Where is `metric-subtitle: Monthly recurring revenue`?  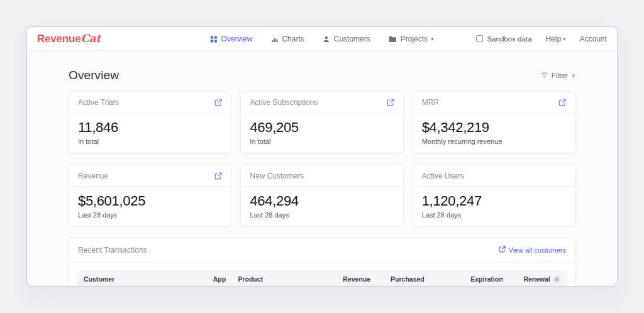
metric-subtitle: Monthly recurring revenue is located at coordinates (494, 141).